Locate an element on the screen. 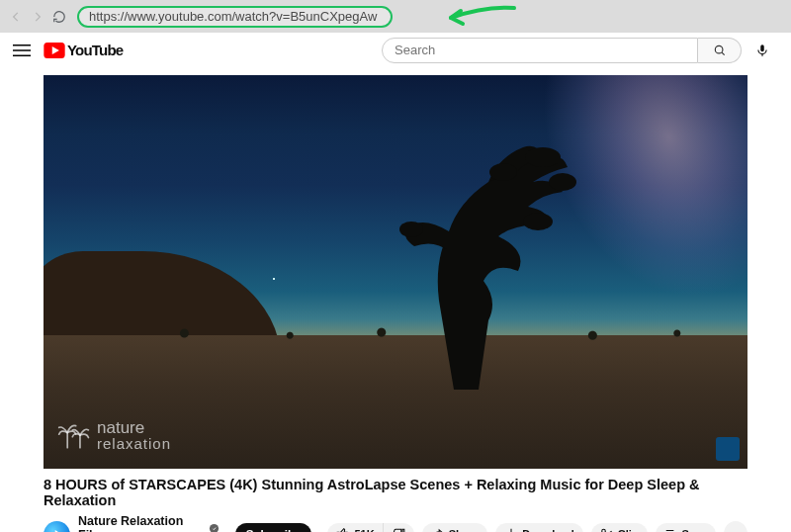 This screenshot has height=532, width=791. back-button is located at coordinates (16, 17).